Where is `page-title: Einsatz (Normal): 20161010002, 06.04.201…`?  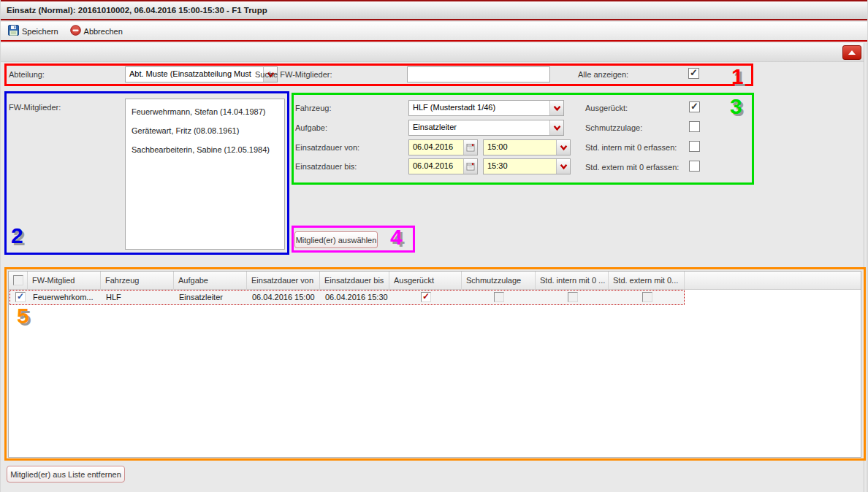
page-title: Einsatz (Normal): 20161010002, 06.04.201… is located at coordinates (137, 10).